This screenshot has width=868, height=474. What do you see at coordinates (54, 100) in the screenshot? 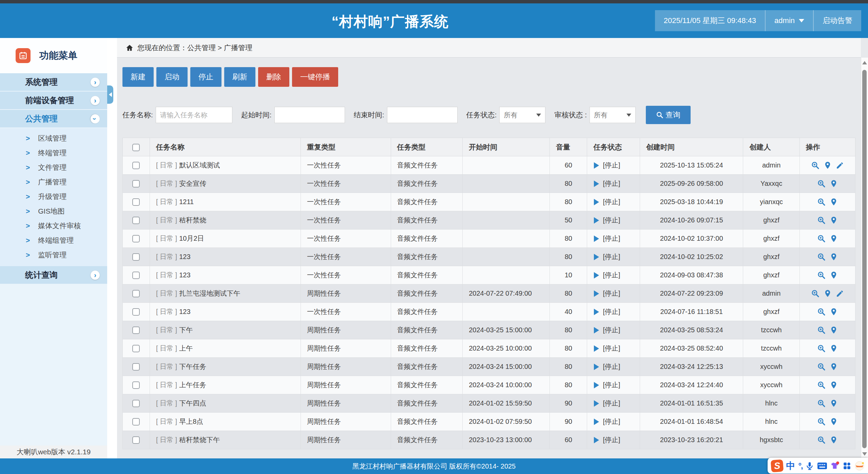
I see `sidebar-group-1: 前端设备管理›` at bounding box center [54, 100].